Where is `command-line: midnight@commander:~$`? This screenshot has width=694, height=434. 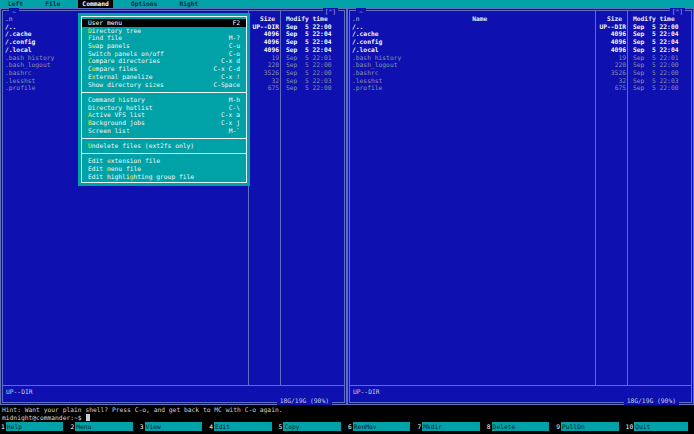
command-line: midnight@commander:~$ is located at coordinates (46, 418).